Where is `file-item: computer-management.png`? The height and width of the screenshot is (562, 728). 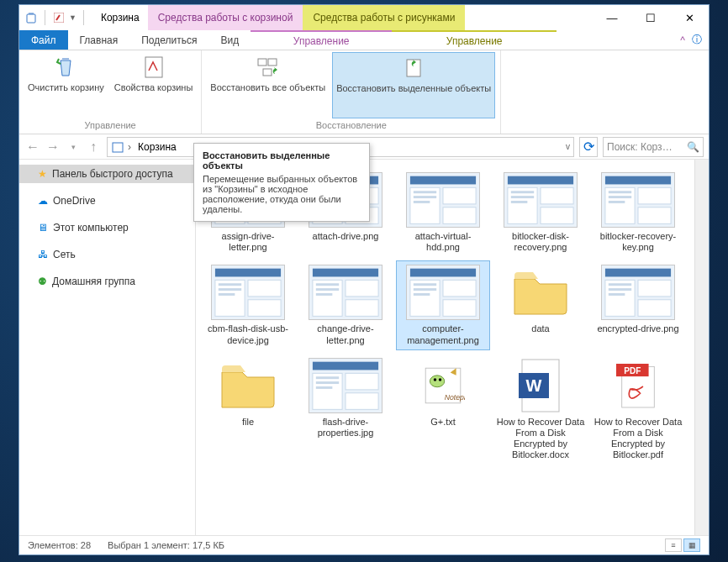
file-item: computer-management.png is located at coordinates (443, 305).